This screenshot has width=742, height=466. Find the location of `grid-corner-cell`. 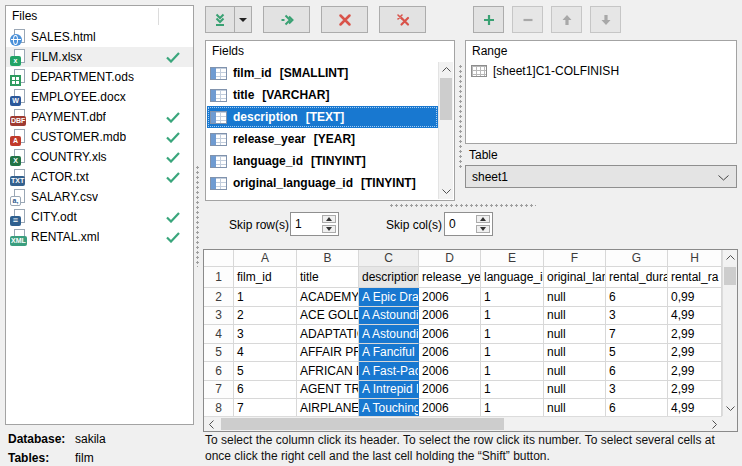

grid-corner-cell is located at coordinates (219, 258).